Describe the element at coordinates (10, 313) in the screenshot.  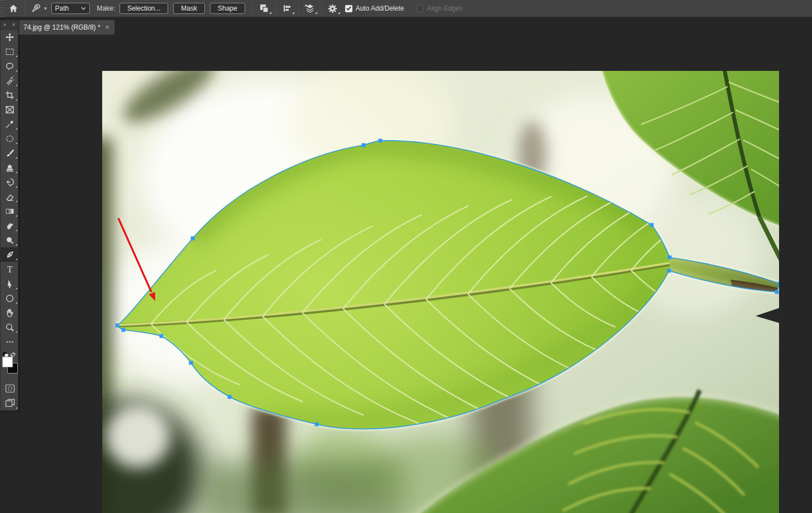
I see `tool-hand-tool` at that location.